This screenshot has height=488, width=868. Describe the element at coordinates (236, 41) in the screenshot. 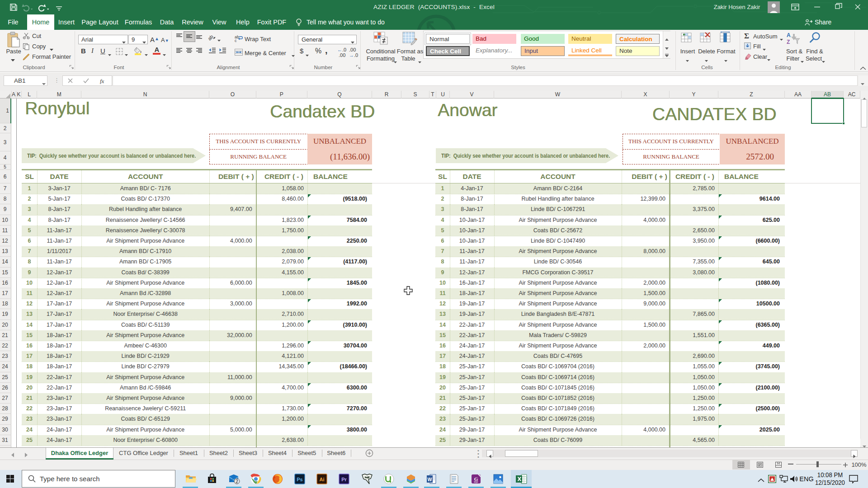

I see `svg-text: c` at that location.